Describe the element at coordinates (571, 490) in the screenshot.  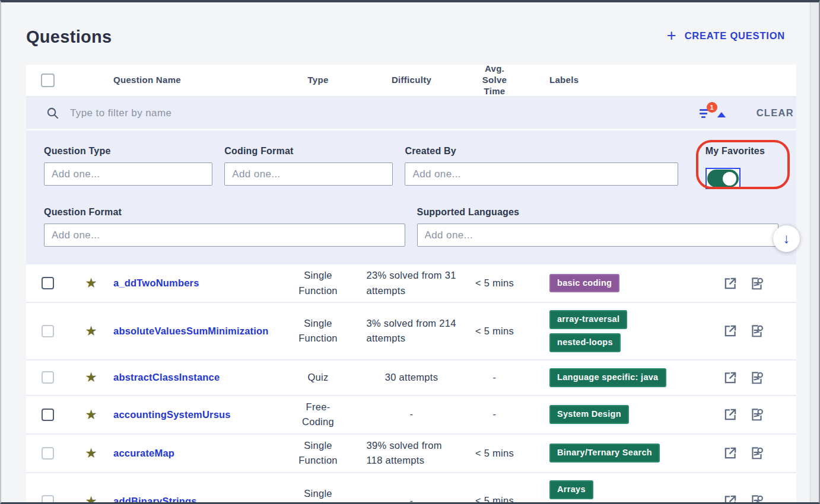
I see `label-badge: Arrays` at that location.